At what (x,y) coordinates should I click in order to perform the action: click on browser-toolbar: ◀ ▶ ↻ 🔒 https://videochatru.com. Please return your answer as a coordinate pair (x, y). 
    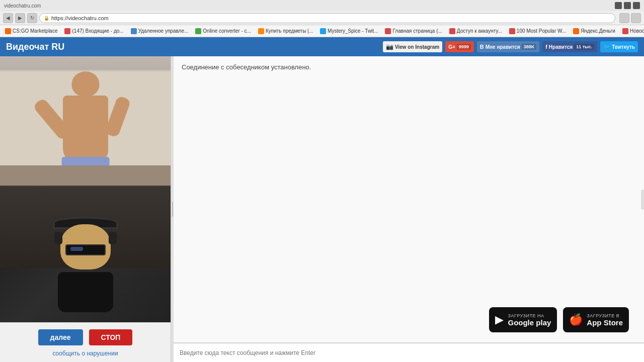
    Looking at the image, I should click on (322, 18).